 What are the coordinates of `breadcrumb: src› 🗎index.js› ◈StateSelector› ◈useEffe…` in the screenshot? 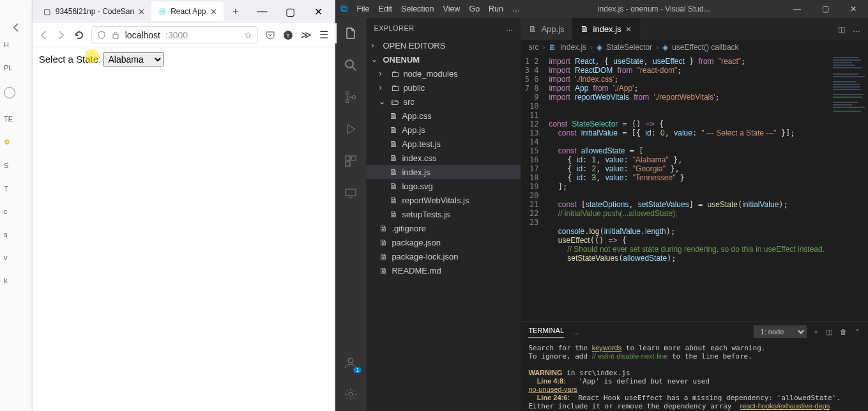 It's located at (694, 47).